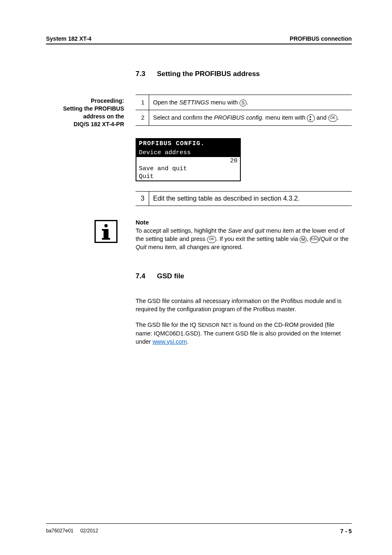 This screenshot has height=555, width=392. What do you see at coordinates (188, 160) in the screenshot?
I see `lcd-screenshot: PROFIBUS CONFIG. Device address 20 Save …` at bounding box center [188, 160].